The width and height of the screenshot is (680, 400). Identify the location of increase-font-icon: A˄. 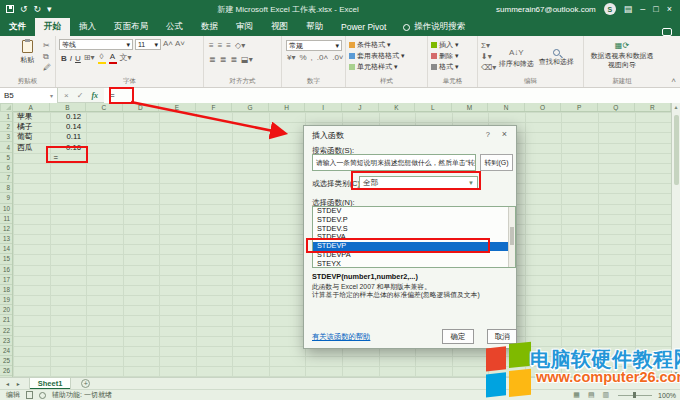
(168, 44).